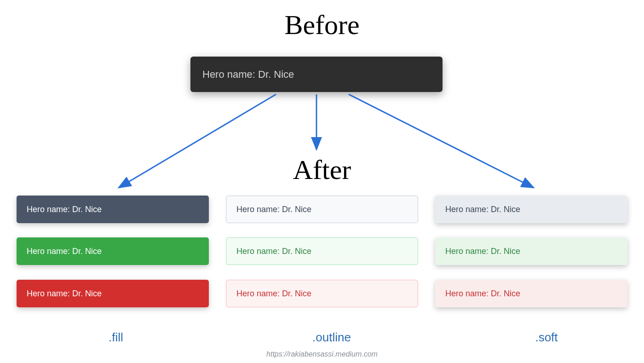 Image resolution: width=644 pixels, height=363 pixels. Describe the element at coordinates (113, 294) in the screenshot. I see `card-fill-red: Hero name: Dr. Nice` at that location.